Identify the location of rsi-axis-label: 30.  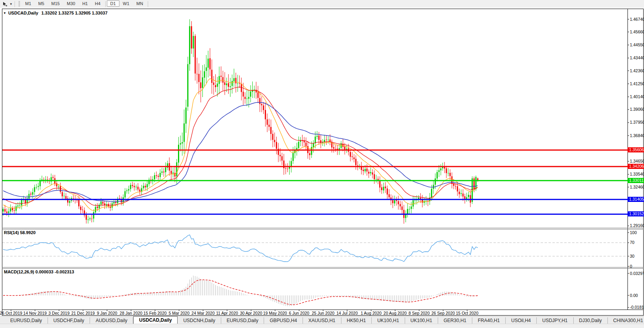
(632, 256).